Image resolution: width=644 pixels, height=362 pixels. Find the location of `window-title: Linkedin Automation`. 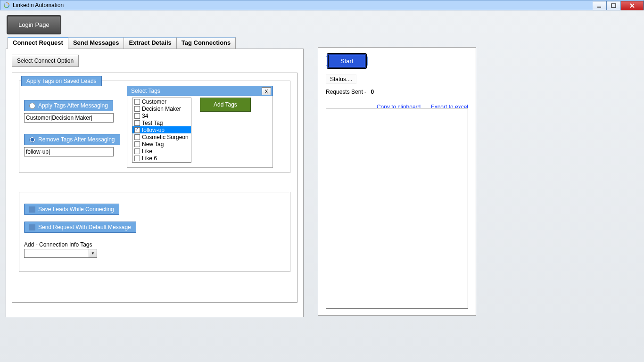

window-title: Linkedin Automation is located at coordinates (38, 5).